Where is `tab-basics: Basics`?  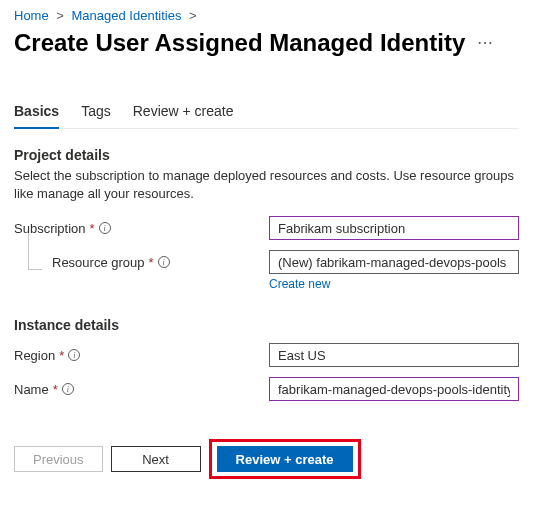
tab-basics: Basics is located at coordinates (36, 113).